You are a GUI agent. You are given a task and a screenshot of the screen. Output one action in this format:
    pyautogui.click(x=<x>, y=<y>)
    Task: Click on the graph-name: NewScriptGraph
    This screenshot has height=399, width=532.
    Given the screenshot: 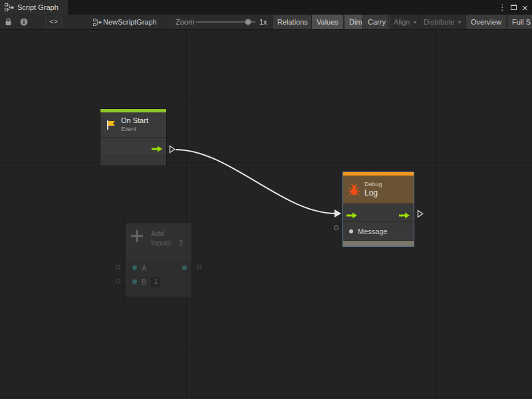 What is the action you would take?
    pyautogui.click(x=130, y=22)
    